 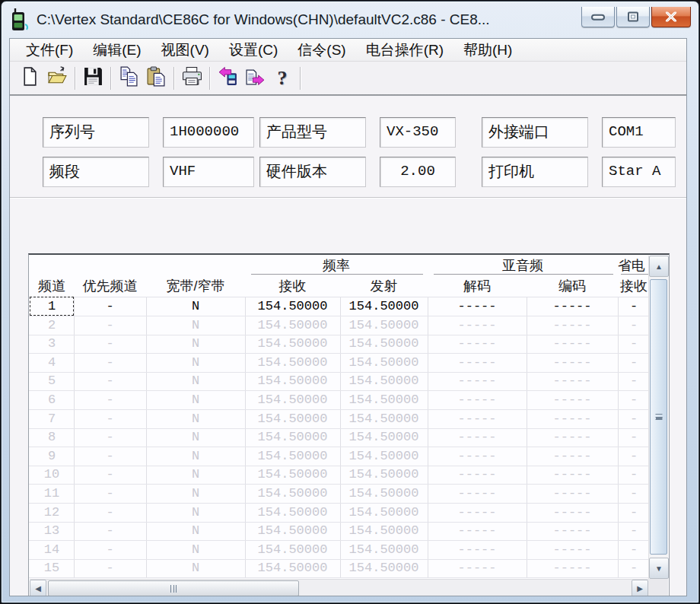 I want to click on menu-signaling: 信令(S), so click(x=321, y=50).